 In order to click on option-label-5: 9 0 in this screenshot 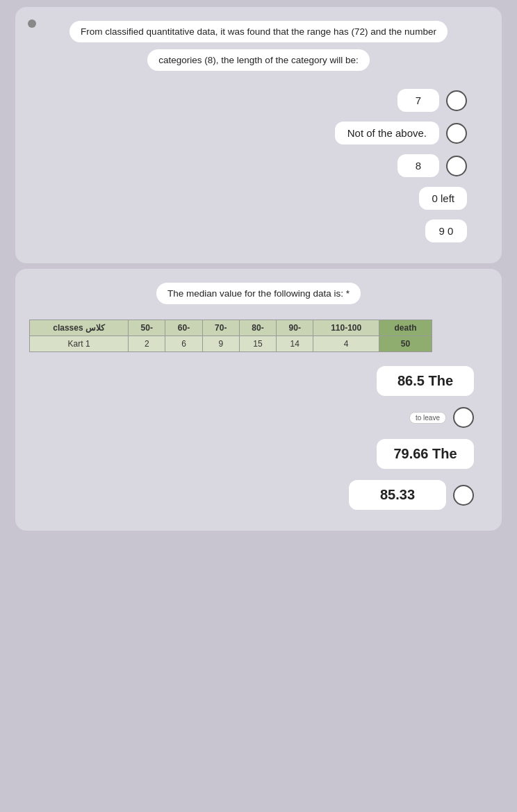, I will do `click(446, 231)`.